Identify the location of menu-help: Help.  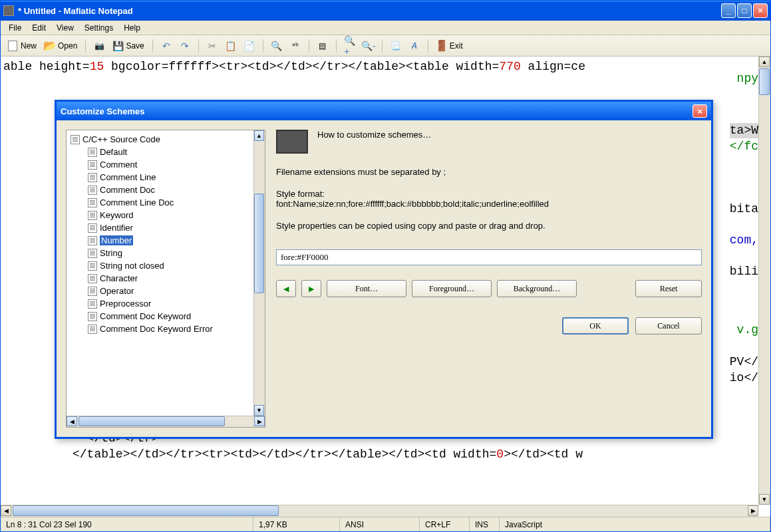
(132, 28).